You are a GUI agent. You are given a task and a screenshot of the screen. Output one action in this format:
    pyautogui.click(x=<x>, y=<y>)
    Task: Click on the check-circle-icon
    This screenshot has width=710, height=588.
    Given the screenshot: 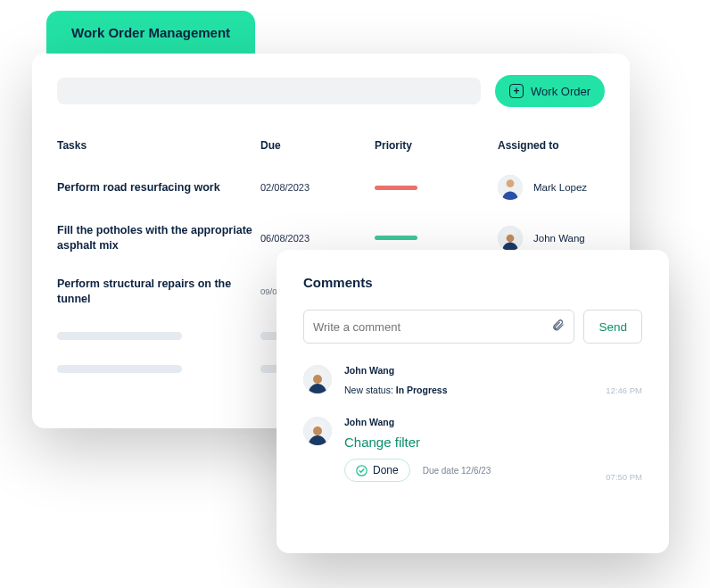 What is the action you would take?
    pyautogui.click(x=362, y=471)
    